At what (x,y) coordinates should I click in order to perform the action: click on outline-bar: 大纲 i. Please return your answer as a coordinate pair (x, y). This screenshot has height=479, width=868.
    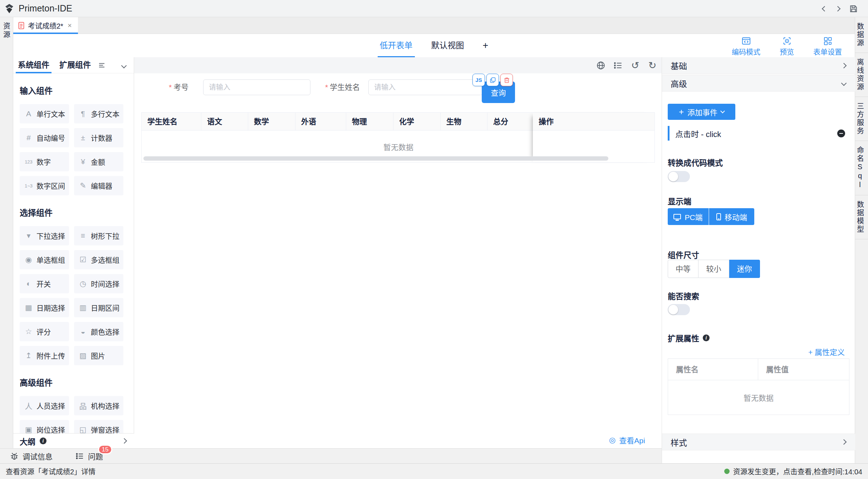
    Looking at the image, I should click on (74, 441).